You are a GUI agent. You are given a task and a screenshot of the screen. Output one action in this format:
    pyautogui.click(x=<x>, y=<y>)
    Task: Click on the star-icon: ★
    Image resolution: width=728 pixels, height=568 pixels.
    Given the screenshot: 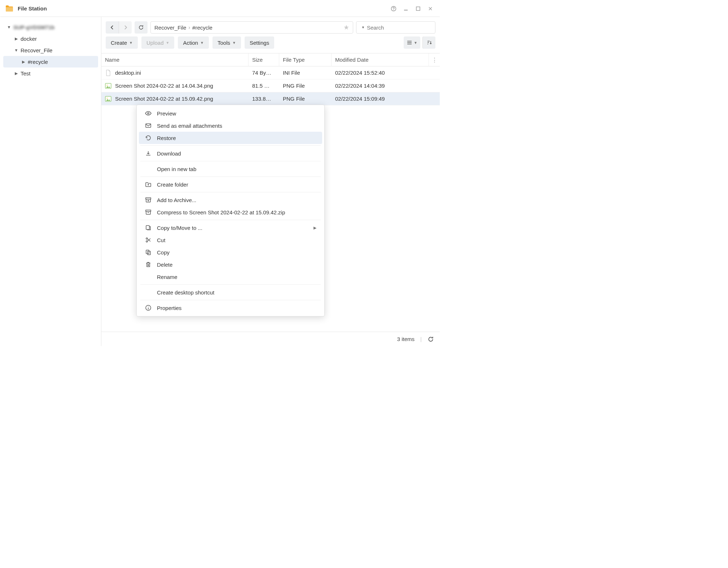 What is the action you would take?
    pyautogui.click(x=346, y=27)
    